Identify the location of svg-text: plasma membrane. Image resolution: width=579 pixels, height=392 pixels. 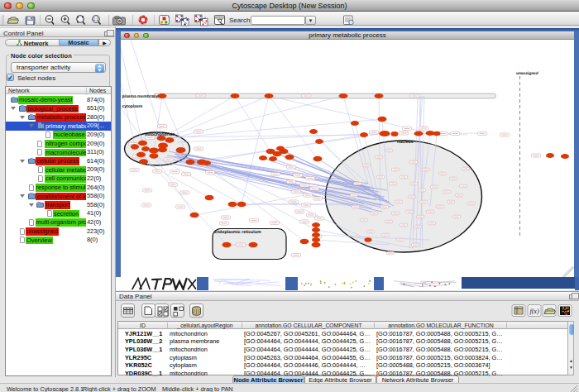
(141, 97).